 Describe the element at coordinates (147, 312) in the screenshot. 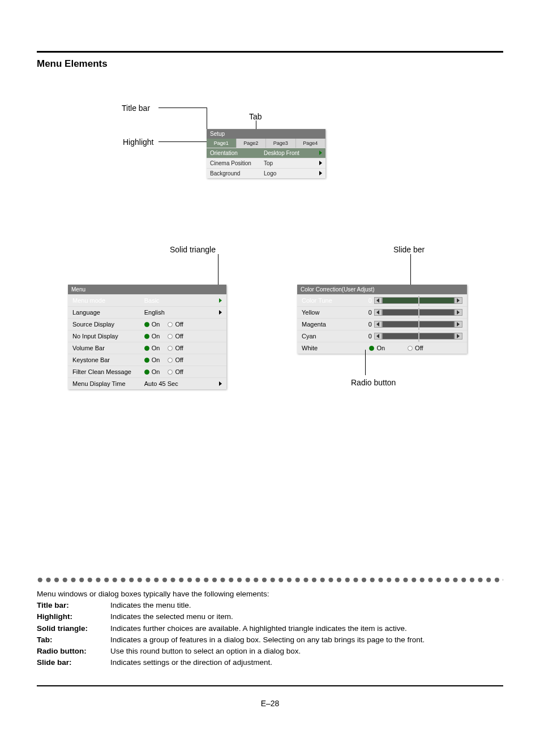

I see `menu-row-language: Language English` at that location.